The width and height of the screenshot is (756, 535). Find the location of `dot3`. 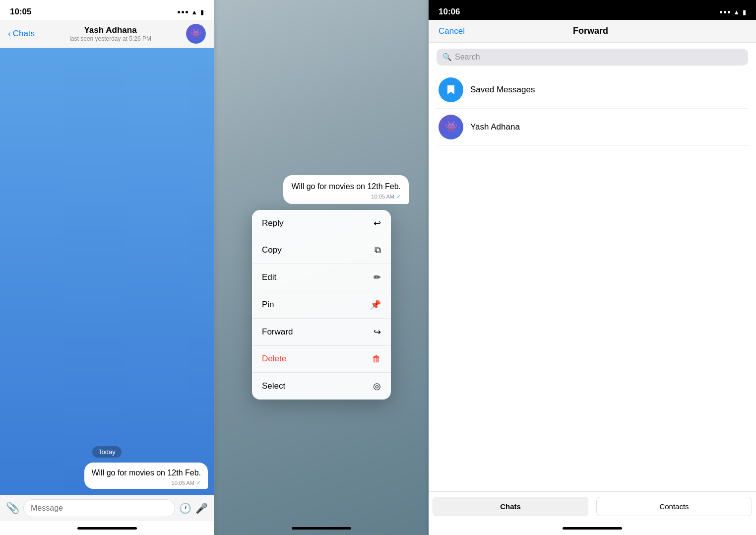

dot3 is located at coordinates (187, 12).